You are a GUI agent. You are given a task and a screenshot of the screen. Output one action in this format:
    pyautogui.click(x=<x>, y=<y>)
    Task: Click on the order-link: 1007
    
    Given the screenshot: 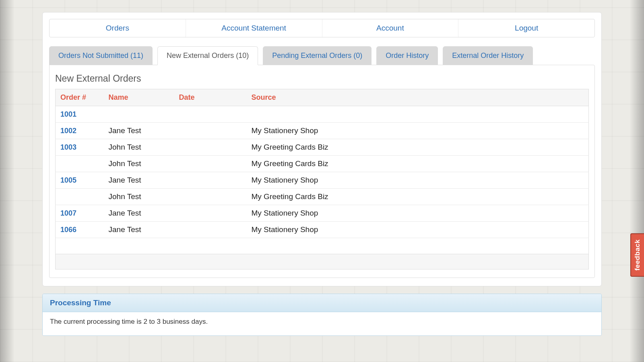 What is the action you would take?
    pyautogui.click(x=68, y=213)
    